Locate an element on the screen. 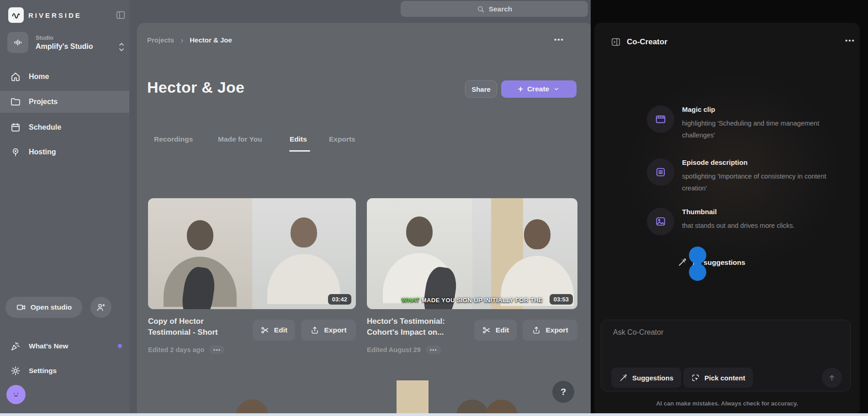 The height and width of the screenshot is (416, 868). ask-cocreator-input is located at coordinates (723, 342).